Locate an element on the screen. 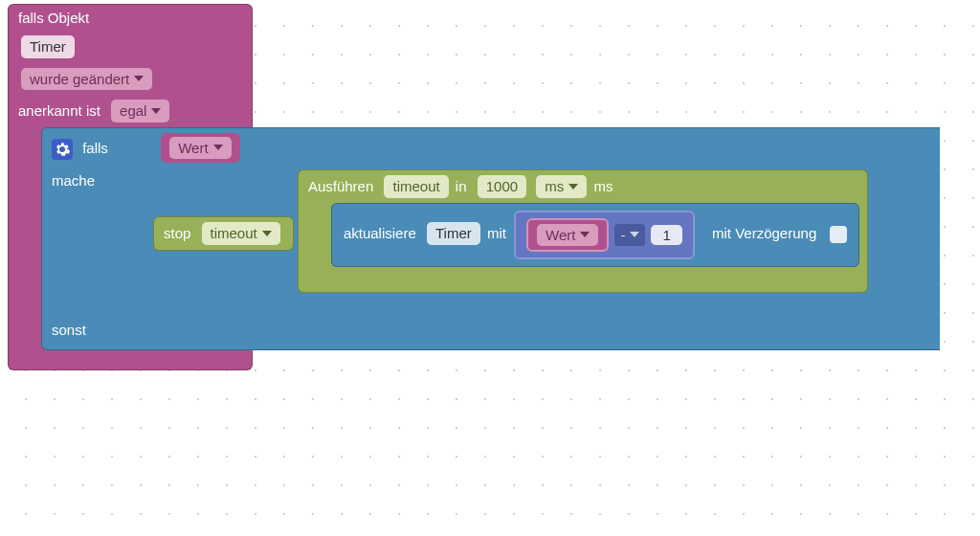  expr-left: Wert is located at coordinates (568, 235).